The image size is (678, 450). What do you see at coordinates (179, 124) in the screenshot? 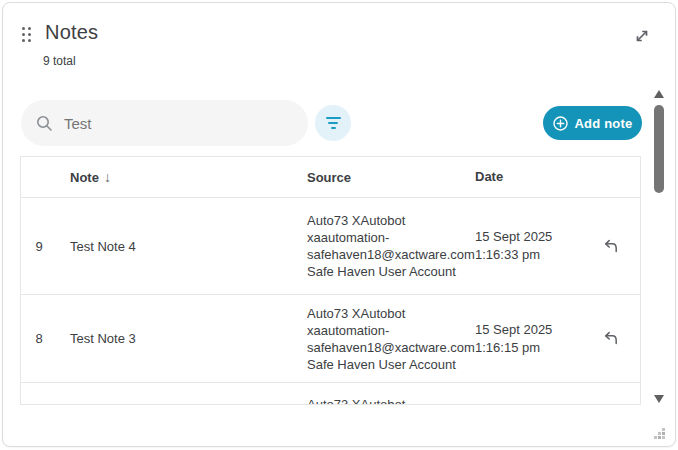
I see `search-input` at bounding box center [179, 124].